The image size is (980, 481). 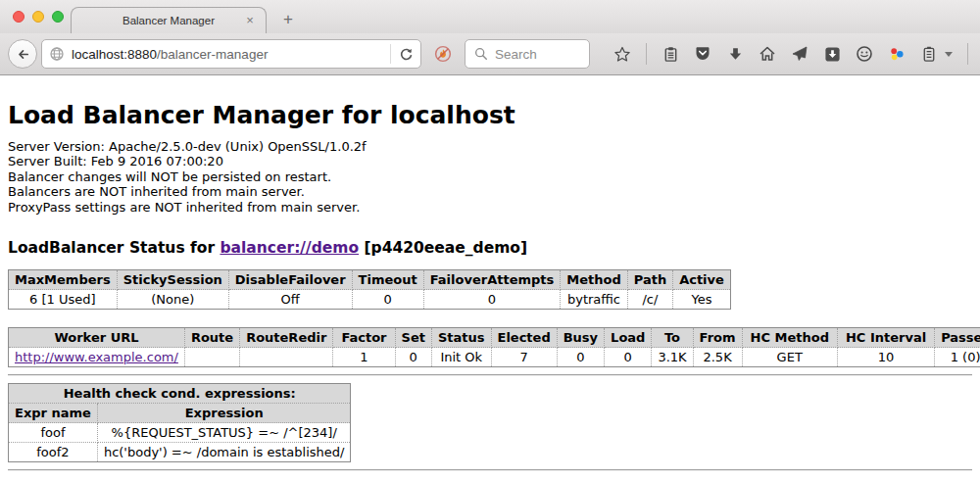 I want to click on col-worker-url: Worker URL, so click(x=97, y=338).